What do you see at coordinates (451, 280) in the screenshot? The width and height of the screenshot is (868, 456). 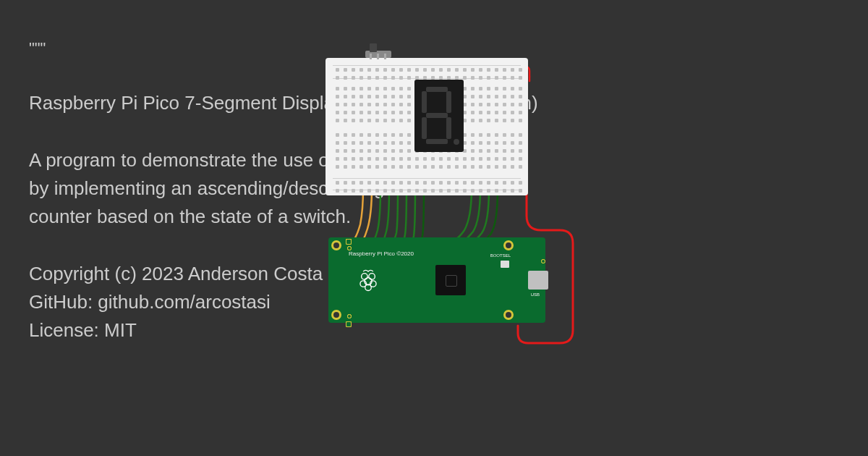 I see `rp2040-chip-icon` at bounding box center [451, 280].